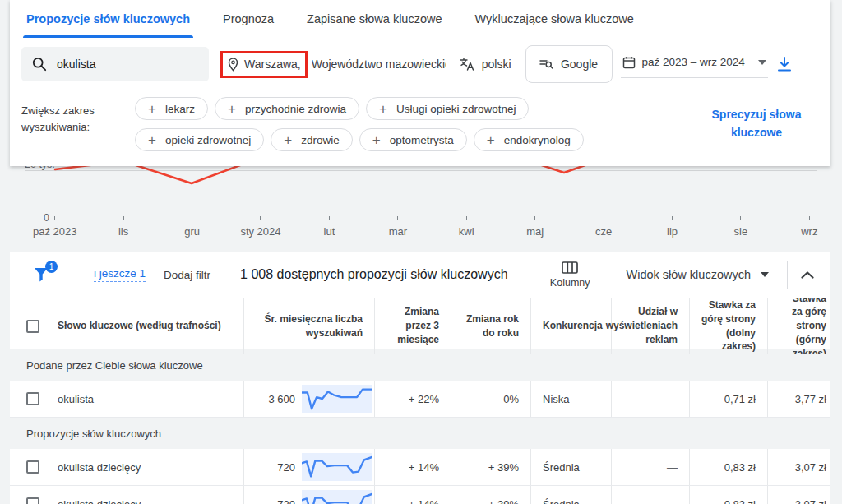 This screenshot has width=842, height=504. I want to click on add-filter-button: Dodaj filtr, so click(187, 275).